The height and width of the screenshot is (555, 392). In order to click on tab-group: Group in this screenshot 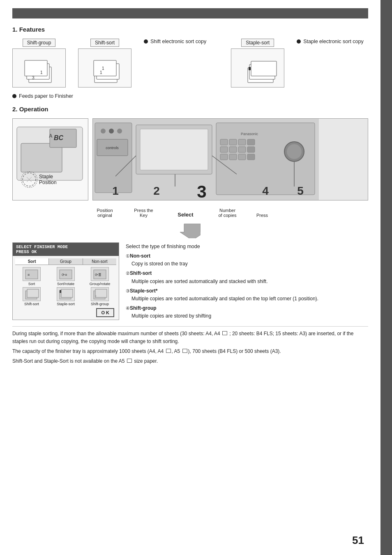, I will do `click(66, 261)`.